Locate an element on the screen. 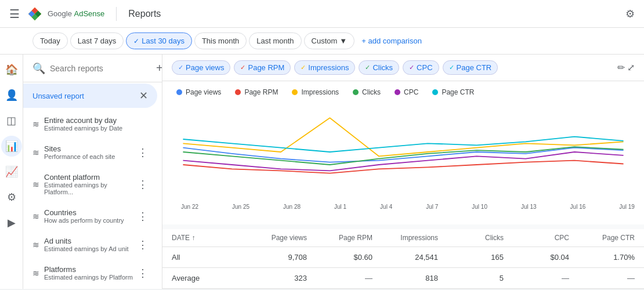 This screenshot has width=644, height=290. table-cell-0-0: 9,708 is located at coordinates (274, 258).